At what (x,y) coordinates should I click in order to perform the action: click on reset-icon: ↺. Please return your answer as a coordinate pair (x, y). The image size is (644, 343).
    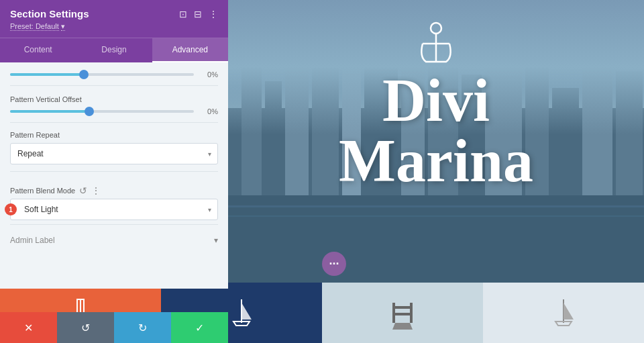
    Looking at the image, I should click on (86, 328).